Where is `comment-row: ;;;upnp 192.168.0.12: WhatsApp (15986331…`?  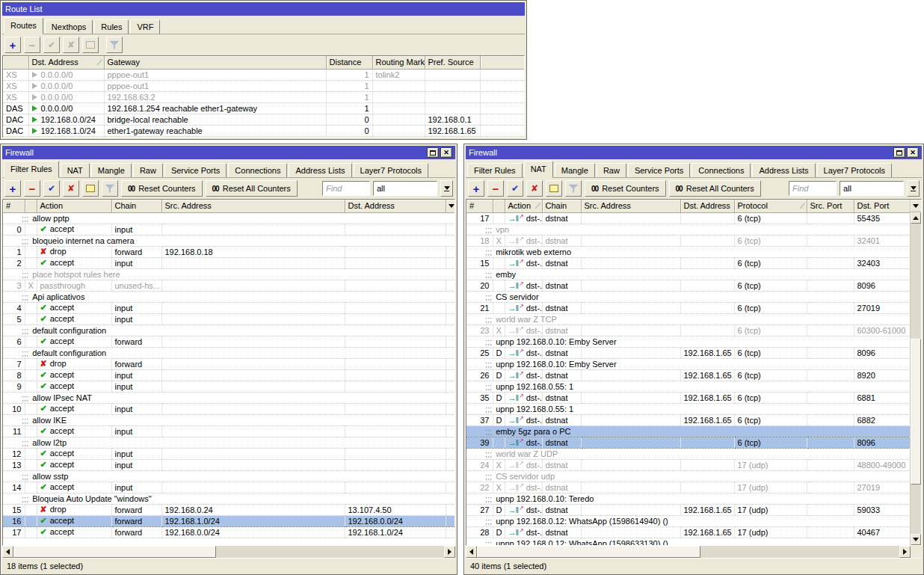
comment-row: ;;;upnp 192.168.0.12: WhatsApp (15986331… is located at coordinates (689, 541).